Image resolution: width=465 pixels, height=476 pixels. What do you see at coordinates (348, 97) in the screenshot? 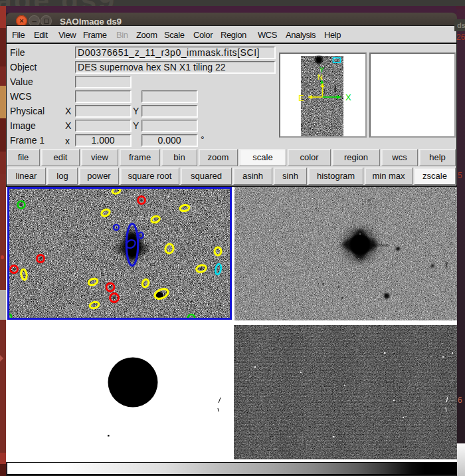
I see `svg-text: X` at bounding box center [348, 97].